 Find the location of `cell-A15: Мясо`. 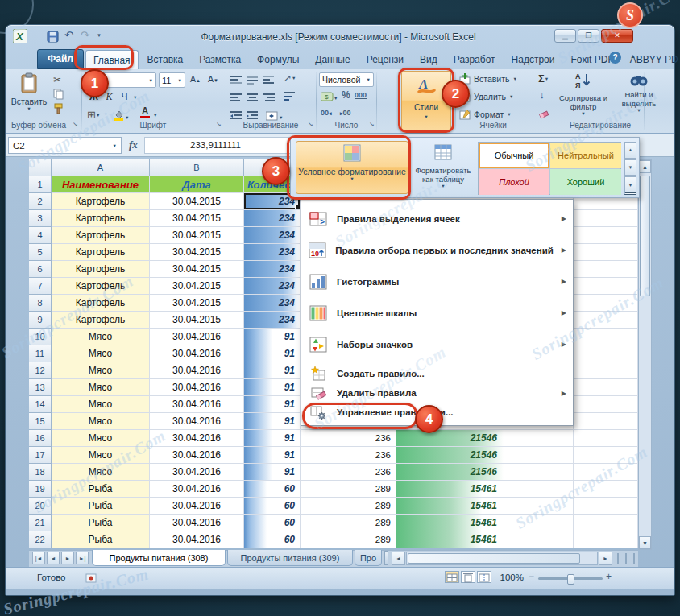

cell-A15: Мясо is located at coordinates (101, 422).